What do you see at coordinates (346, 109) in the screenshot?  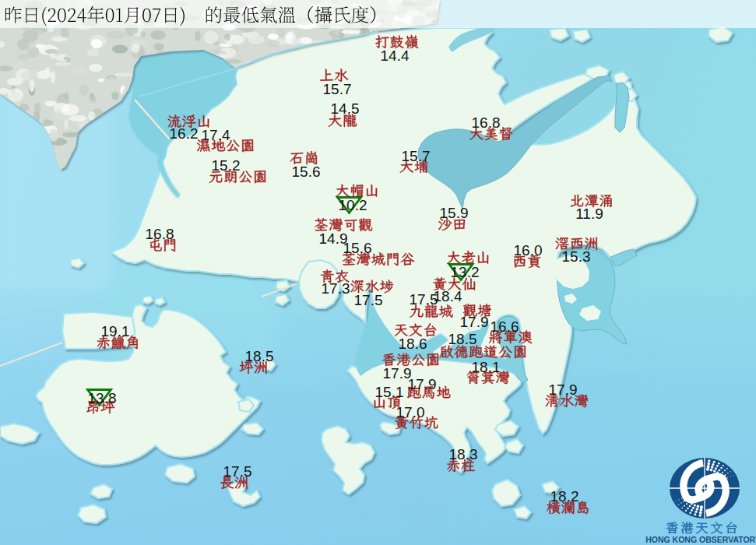 I see `svg-text: 14.5` at bounding box center [346, 109].